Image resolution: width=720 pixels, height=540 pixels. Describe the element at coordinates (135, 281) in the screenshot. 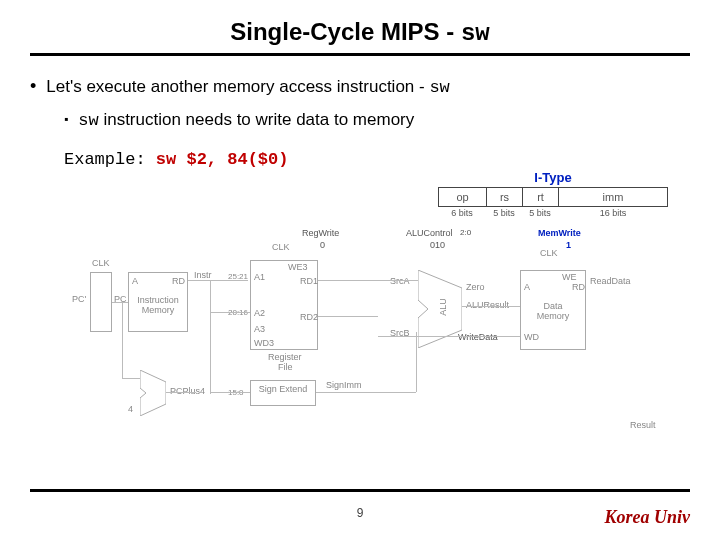

I see `imem-a: A` at that location.